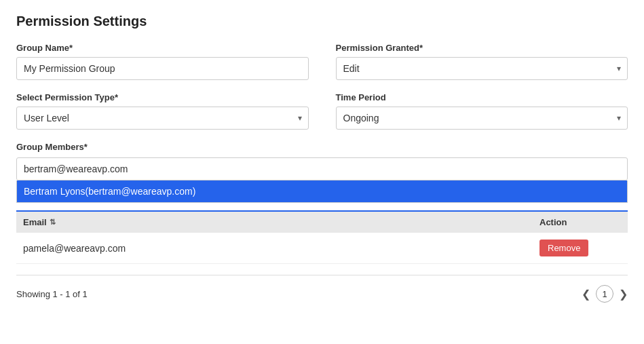  What do you see at coordinates (482, 111) in the screenshot?
I see `time-period-group: Time Period Ongoing Fixed ▾` at bounding box center [482, 111].